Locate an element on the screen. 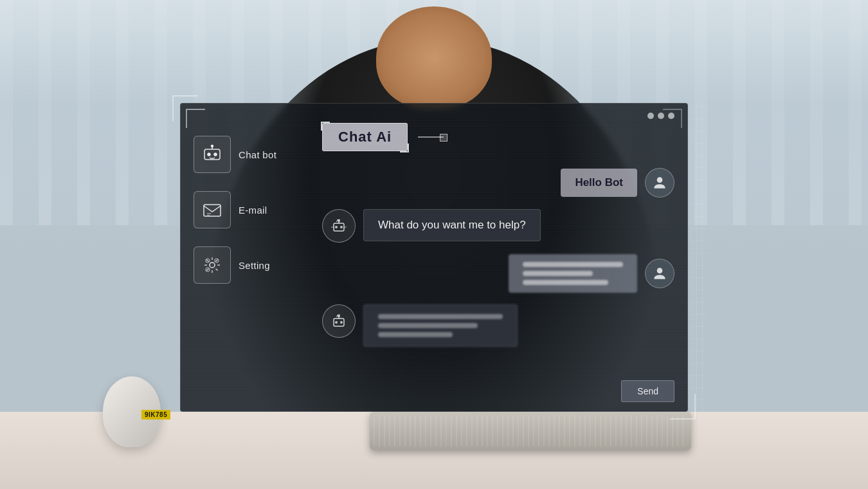 This screenshot has height=489, width=868. message-hello-bot: Hello Bot is located at coordinates (498, 183).